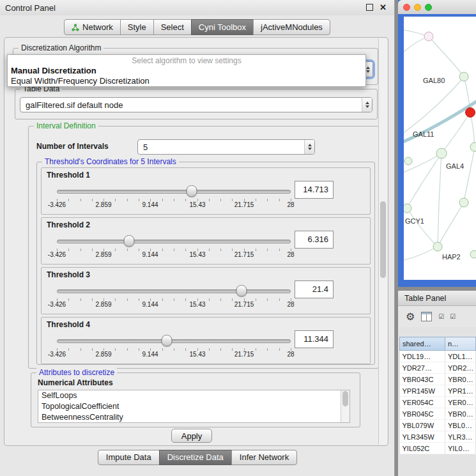  Describe the element at coordinates (438, 414) in the screenshot. I see `table-row: YBR045CYBR0…` at that location.